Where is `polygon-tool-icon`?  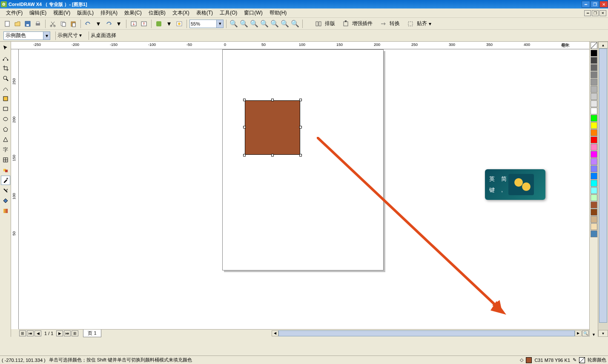
polygon-tool-icon is located at coordinates (6, 129).